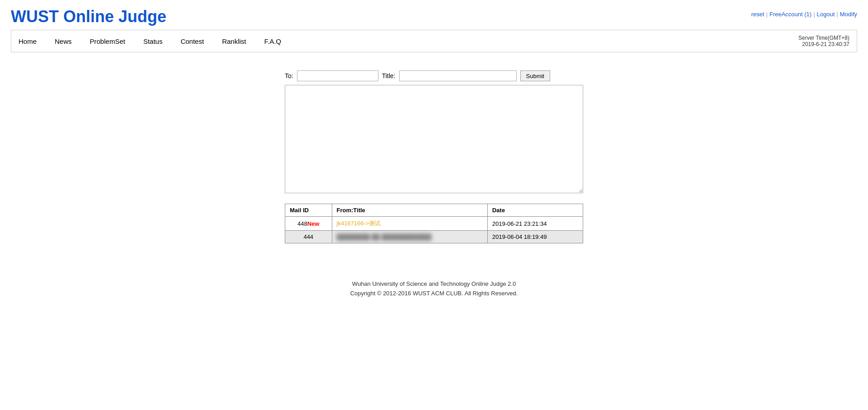 The width and height of the screenshot is (868, 410). Describe the element at coordinates (338, 76) in the screenshot. I see `to-input` at that location.